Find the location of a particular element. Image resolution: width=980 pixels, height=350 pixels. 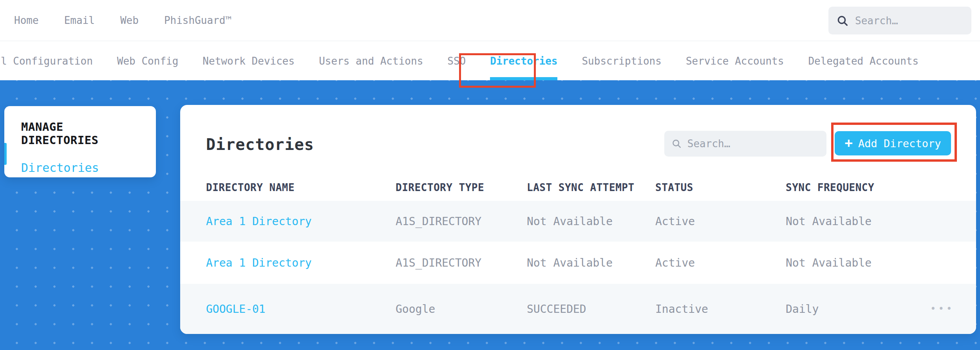

tab-service-accounts: Service Accounts is located at coordinates (735, 61).